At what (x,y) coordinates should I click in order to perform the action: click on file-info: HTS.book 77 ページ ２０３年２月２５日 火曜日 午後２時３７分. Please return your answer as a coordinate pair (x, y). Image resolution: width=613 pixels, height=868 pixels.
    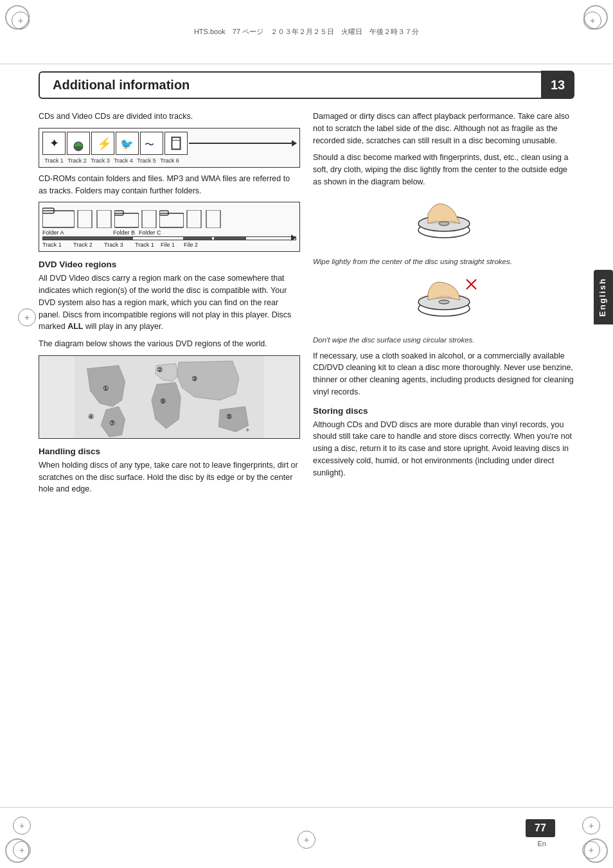
    Looking at the image, I should click on (306, 32).